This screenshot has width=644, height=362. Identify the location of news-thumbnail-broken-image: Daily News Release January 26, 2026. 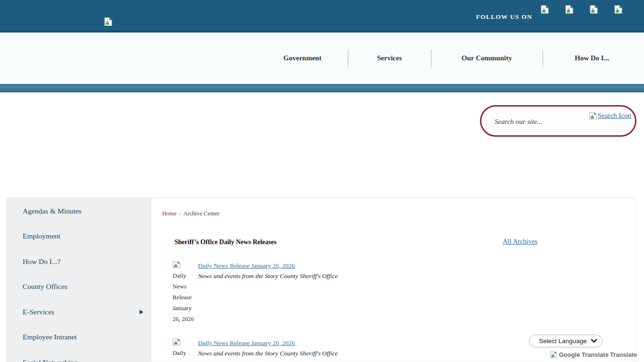
(185, 300).